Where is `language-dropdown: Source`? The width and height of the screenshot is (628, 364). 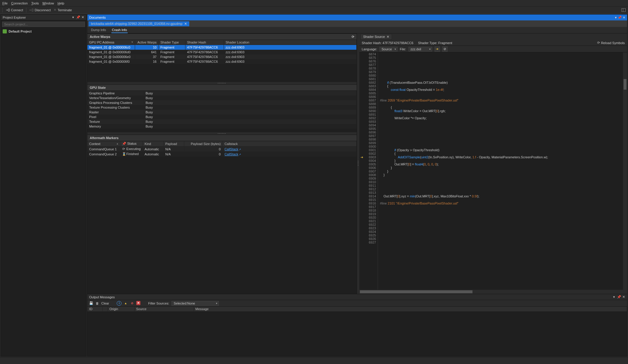
language-dropdown: Source is located at coordinates (389, 49).